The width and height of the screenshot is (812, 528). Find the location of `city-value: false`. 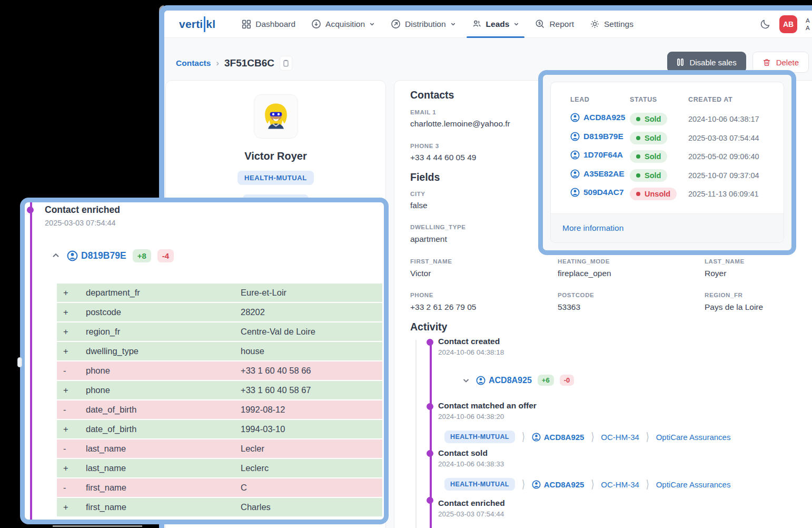

city-value: false is located at coordinates (419, 206).